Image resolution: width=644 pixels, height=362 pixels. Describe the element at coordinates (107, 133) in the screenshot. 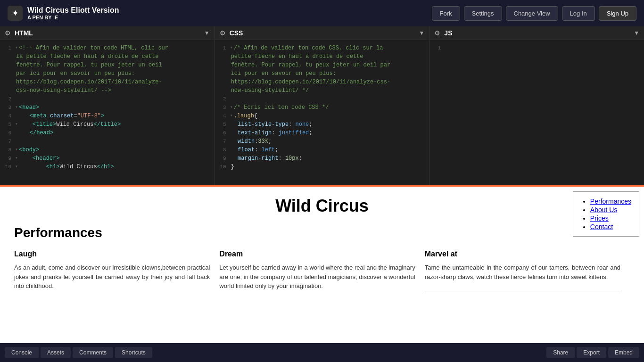

I see `code-line: 6 </head>` at that location.